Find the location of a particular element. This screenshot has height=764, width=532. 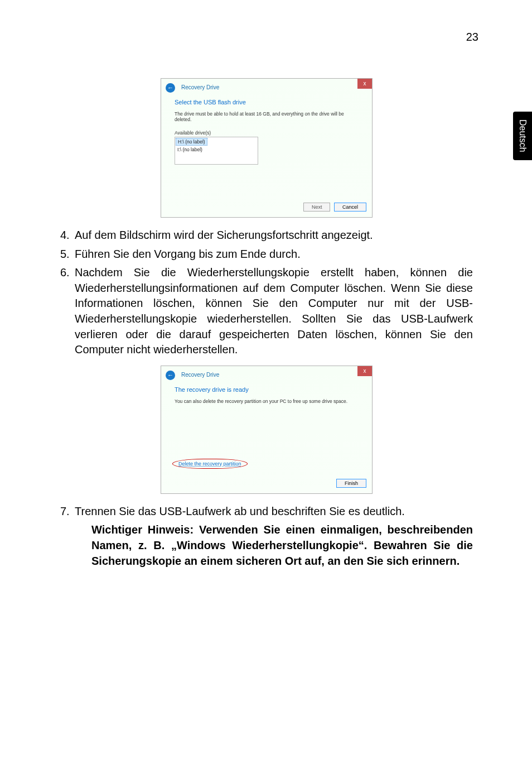

available-drives-label: Available drive(s) is located at coordinates (267, 133).